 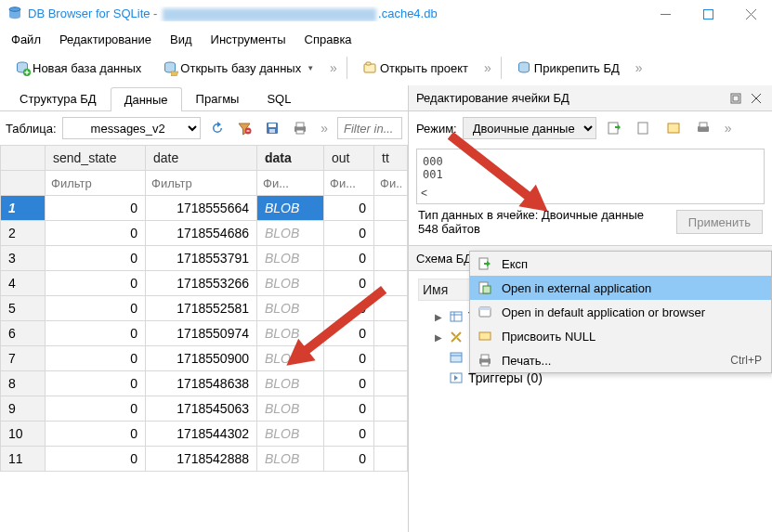 I want to click on table-row: 1001718544302BLOB0, so click(x=204, y=435).